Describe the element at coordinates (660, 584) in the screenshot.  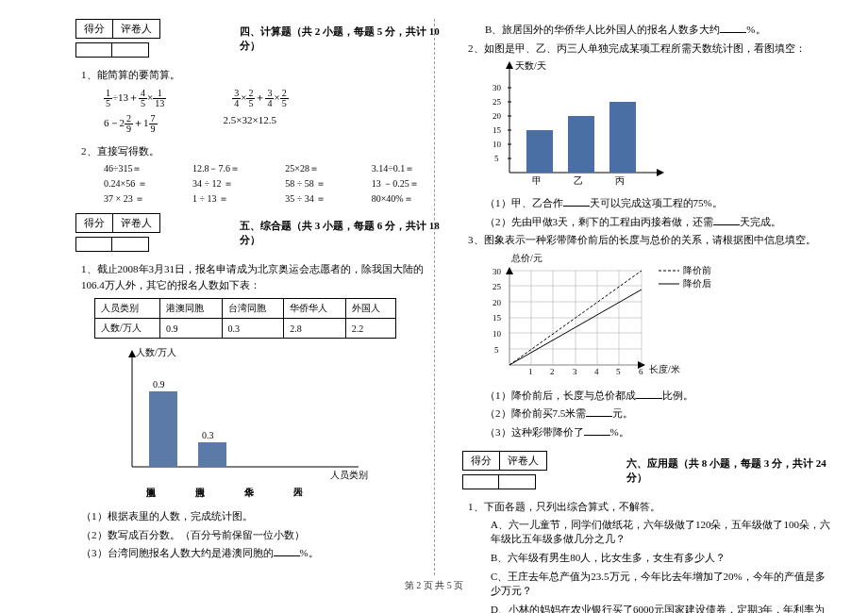
I see `s6-qC: C、王庄去年总产值为23.5万元，今年比去年增加了20%，今年的产值是多少万元？` at that location.